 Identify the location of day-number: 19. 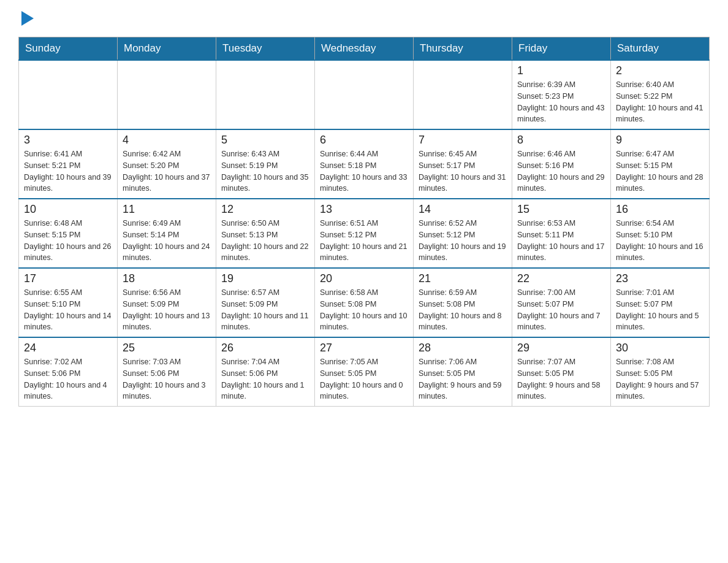
(265, 278).